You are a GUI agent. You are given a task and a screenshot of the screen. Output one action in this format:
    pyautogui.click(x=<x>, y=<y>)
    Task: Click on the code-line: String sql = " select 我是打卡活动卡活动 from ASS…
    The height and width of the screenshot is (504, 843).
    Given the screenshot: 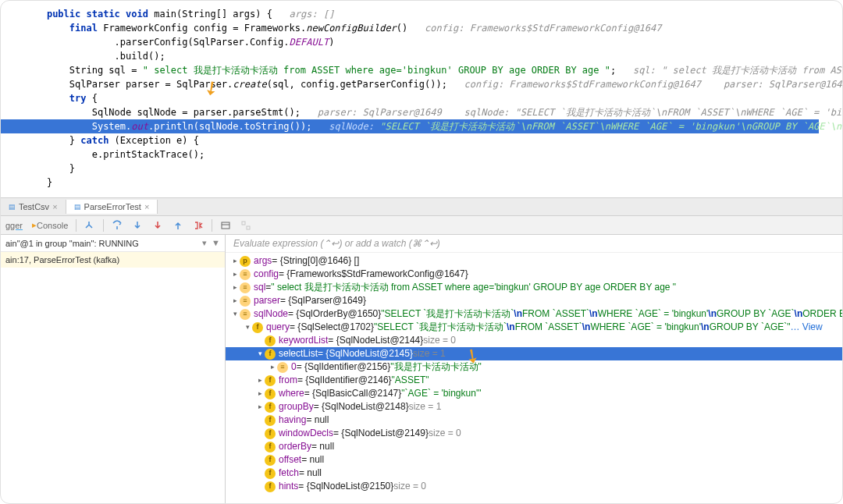 What is the action you would take?
    pyautogui.click(x=433, y=70)
    